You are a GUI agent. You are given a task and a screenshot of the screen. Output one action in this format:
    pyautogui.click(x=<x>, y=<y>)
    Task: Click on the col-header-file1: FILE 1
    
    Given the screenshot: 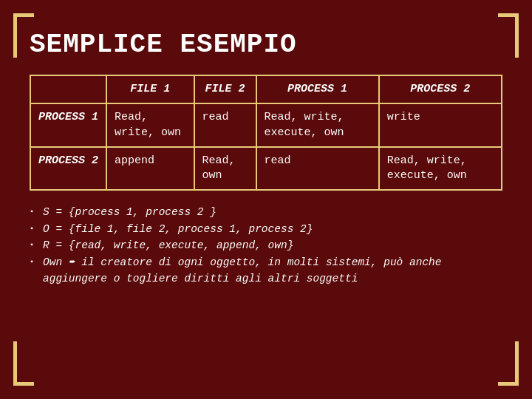 What is the action you would take?
    pyautogui.click(x=150, y=89)
    